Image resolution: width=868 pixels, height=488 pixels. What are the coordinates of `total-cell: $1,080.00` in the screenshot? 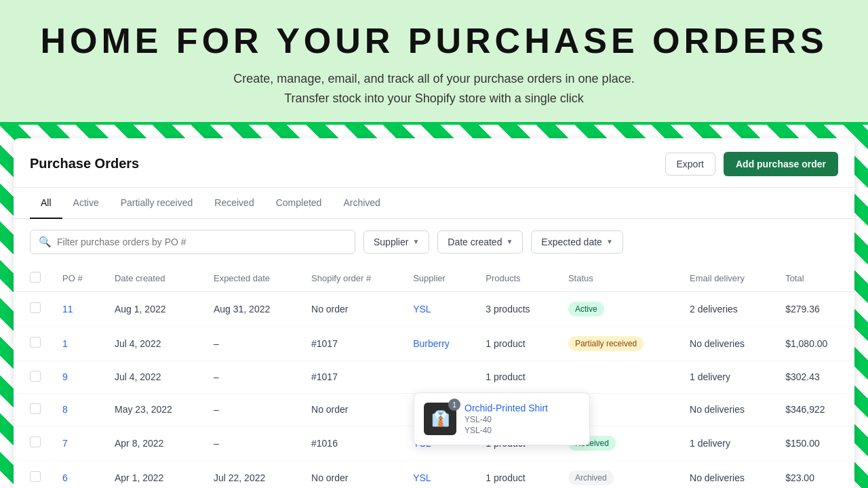 It's located at (814, 343).